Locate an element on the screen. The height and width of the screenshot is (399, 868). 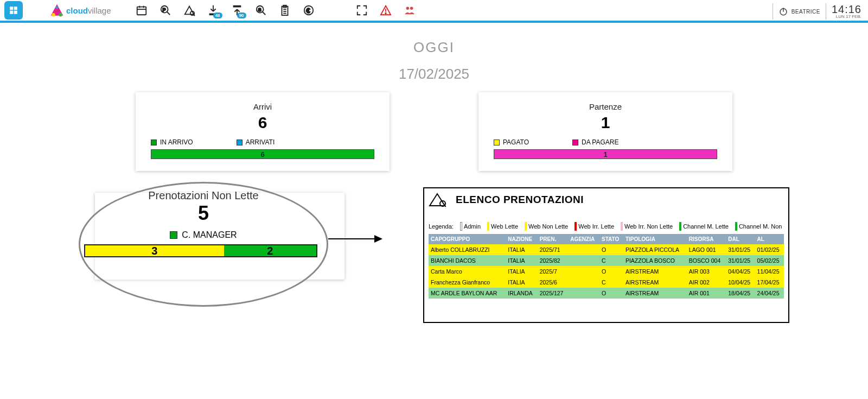
checkout-button: 90 is located at coordinates (237, 10).